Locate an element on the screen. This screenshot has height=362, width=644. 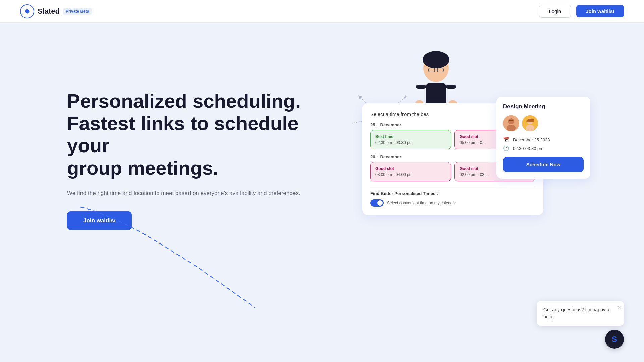
hero-title: Personalized scheduling. Fastest links t… is located at coordinates (184, 135).